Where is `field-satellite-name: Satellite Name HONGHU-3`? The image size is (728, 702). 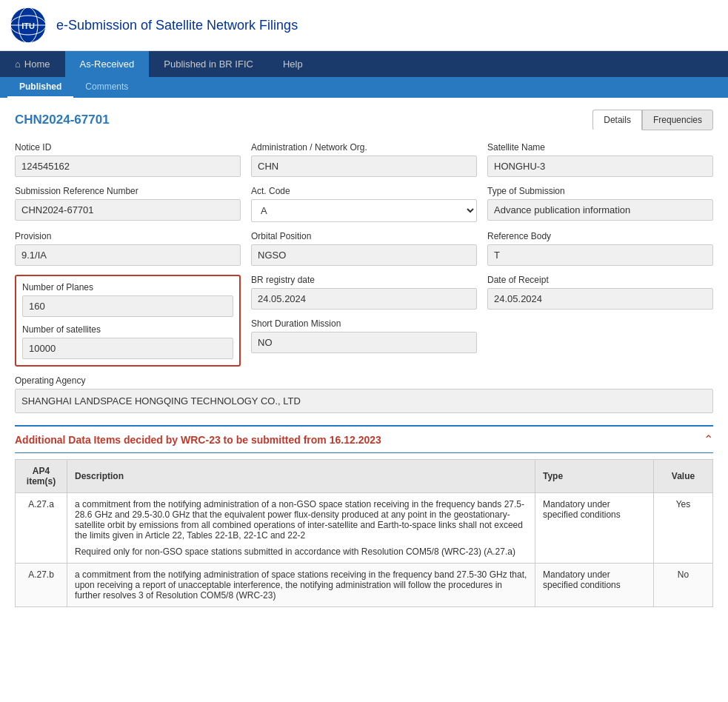 field-satellite-name: Satellite Name HONGHU-3 is located at coordinates (600, 160).